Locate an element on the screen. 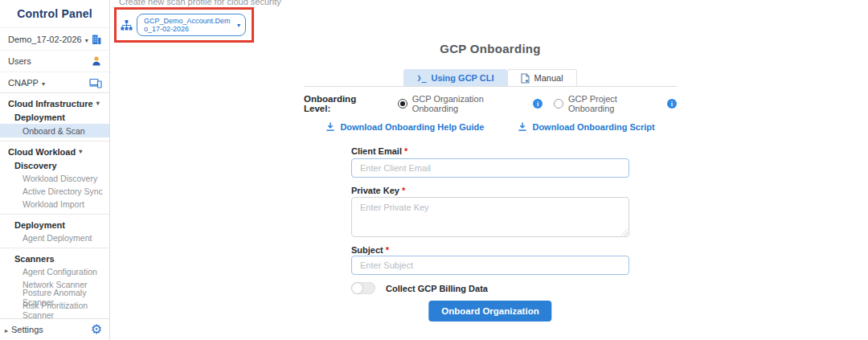 The height and width of the screenshot is (340, 868). subject-label: Subject * is located at coordinates (370, 250).